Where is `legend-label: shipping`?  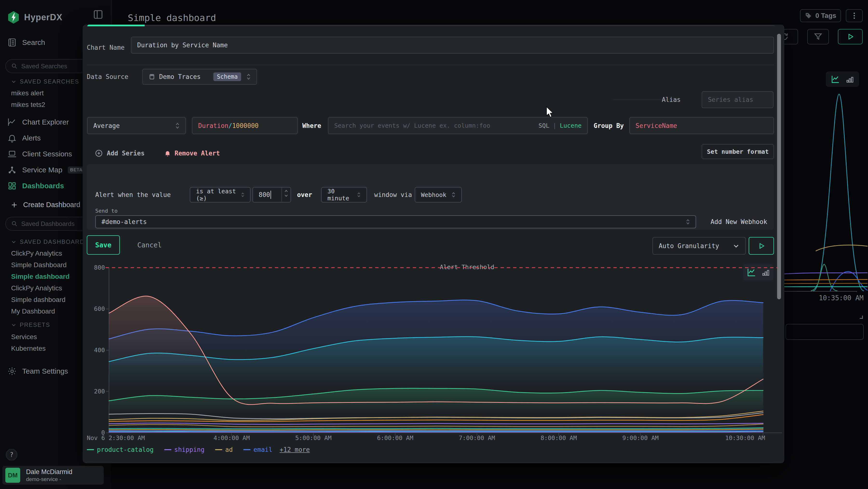
legend-label: shipping is located at coordinates (189, 450).